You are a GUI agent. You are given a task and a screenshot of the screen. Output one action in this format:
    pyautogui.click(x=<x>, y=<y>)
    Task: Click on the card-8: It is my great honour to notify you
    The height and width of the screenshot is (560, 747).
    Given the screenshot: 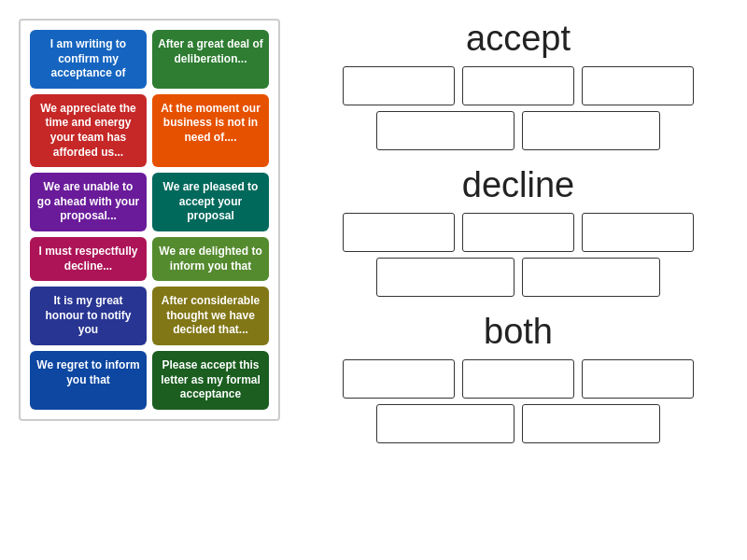 What is the action you would take?
    pyautogui.click(x=88, y=315)
    